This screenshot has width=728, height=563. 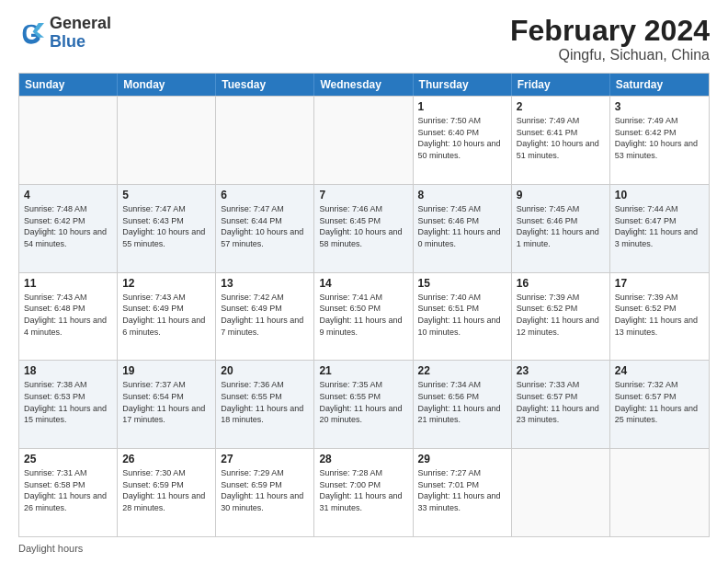 What do you see at coordinates (265, 493) in the screenshot?
I see `calendar-cell: 27Sunrise: 7:29 AM Sunset: 6:59 PM Dayli…` at bounding box center [265, 493].